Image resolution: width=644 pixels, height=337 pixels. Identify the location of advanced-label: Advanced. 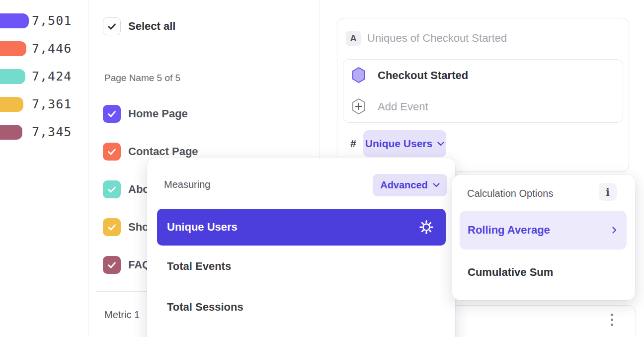
(404, 185).